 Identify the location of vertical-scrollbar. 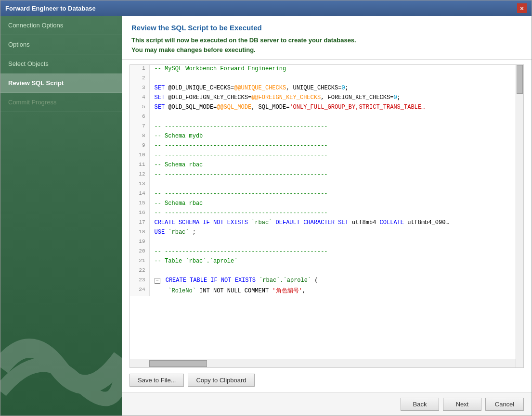
(519, 212).